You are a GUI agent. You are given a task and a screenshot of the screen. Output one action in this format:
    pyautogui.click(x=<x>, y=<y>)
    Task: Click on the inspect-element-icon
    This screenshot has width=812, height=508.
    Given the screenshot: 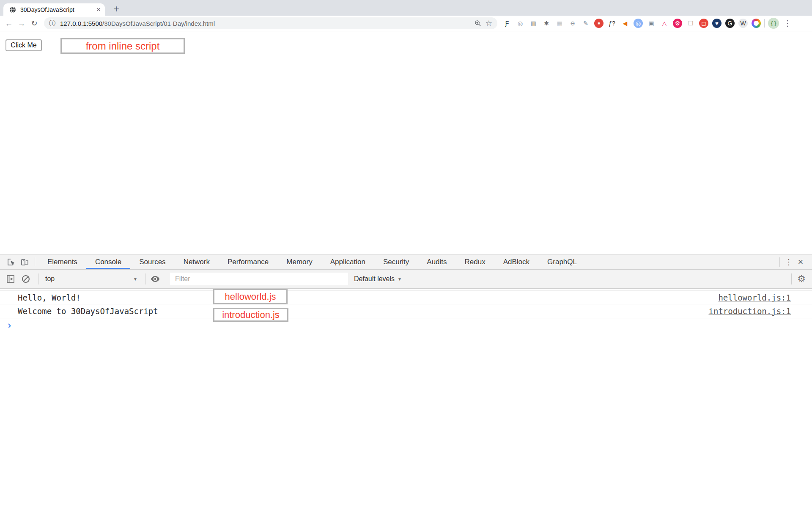 What is the action you would take?
    pyautogui.click(x=11, y=262)
    